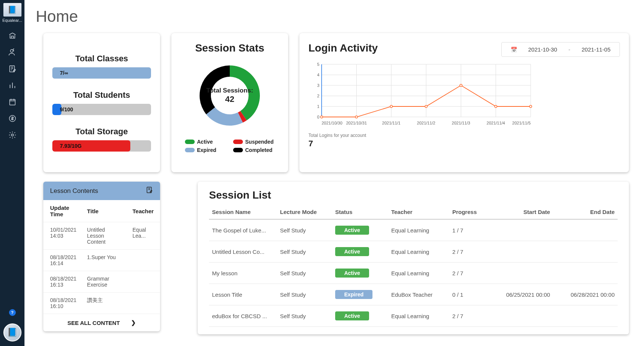  Describe the element at coordinates (12, 36) in the screenshot. I see `nav-institution-icon` at that location.